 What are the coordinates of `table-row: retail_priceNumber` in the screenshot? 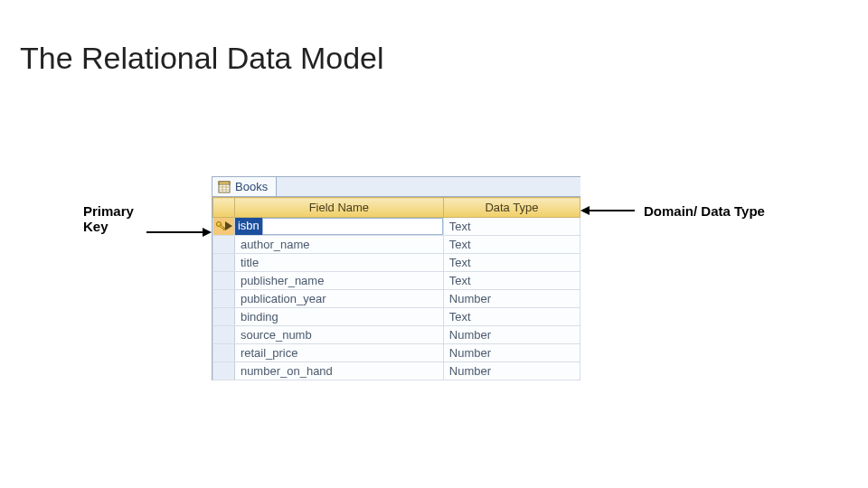 It's located at (397, 353).